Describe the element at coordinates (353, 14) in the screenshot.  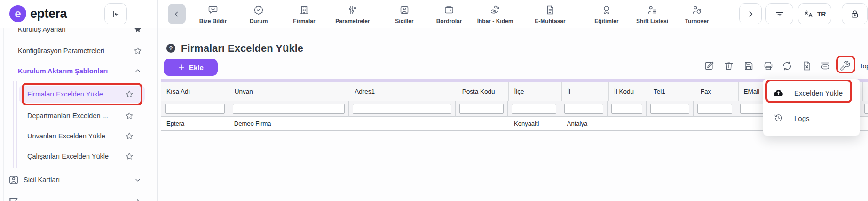
I see `topnav-item-parametreler: Parametreler` at that location.